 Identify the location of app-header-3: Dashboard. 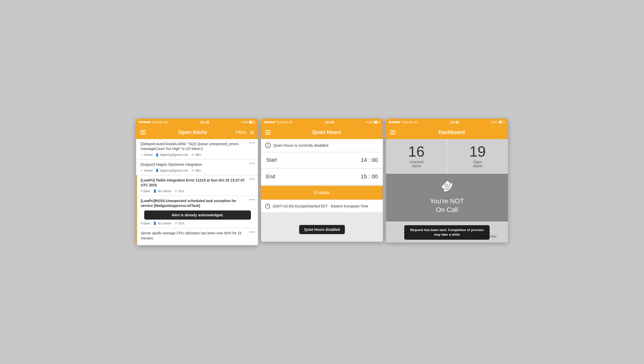
(447, 132).